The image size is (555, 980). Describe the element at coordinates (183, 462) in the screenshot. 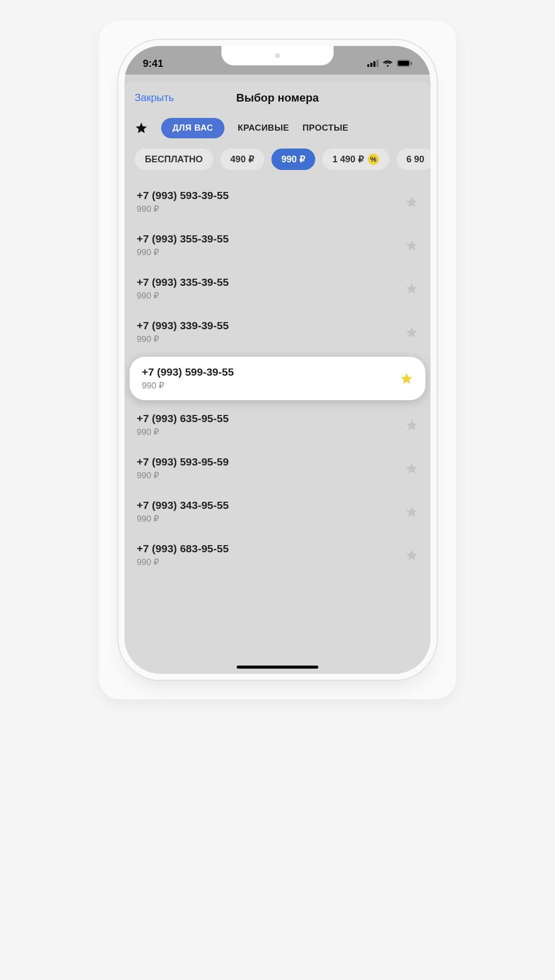

I see `phone-number-text: +7 (993) 593-95-59` at that location.